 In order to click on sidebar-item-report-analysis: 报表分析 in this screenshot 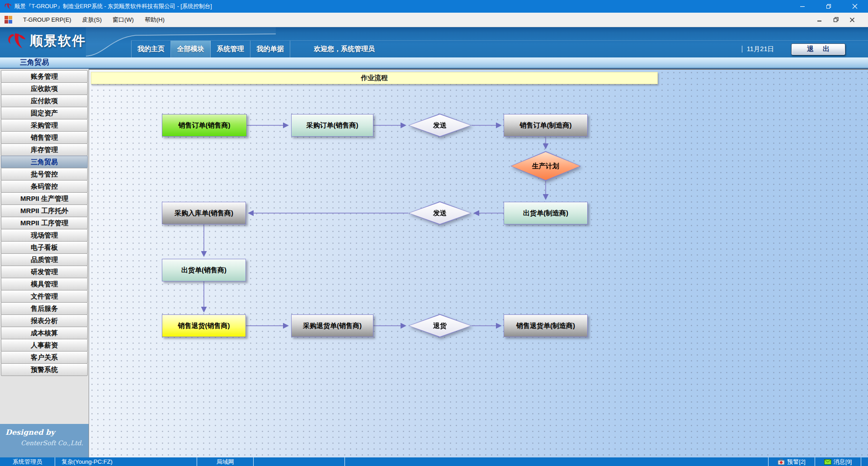, I will do `click(44, 321)`.